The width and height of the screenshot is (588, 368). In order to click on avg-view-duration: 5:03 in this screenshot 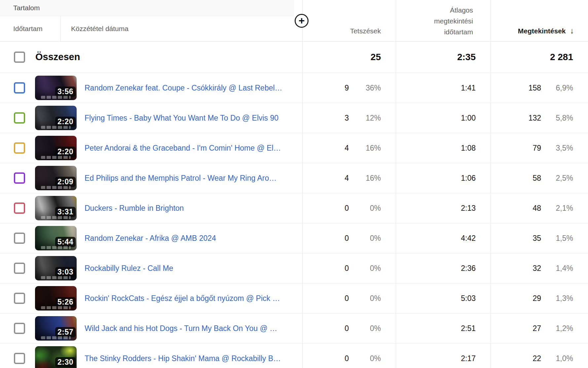, I will do `click(468, 299)`.